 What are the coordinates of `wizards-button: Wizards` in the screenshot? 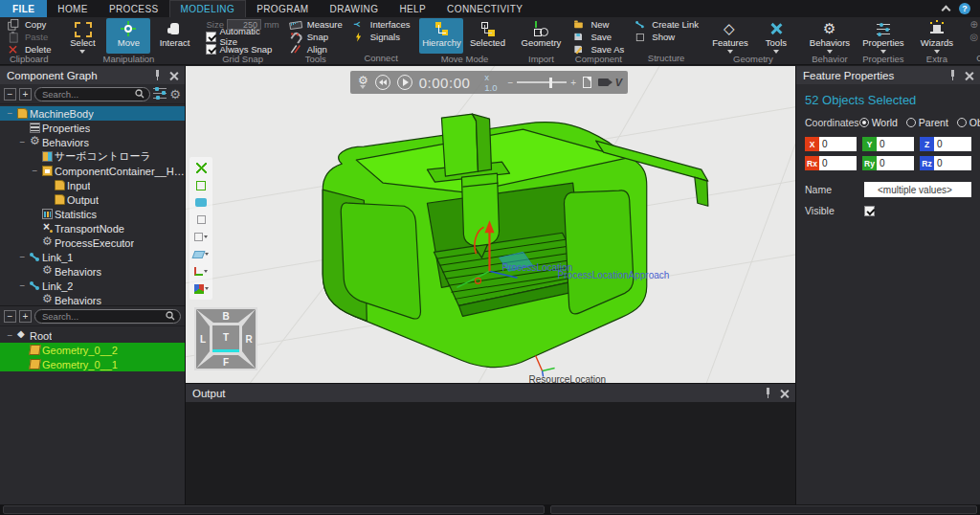 It's located at (937, 36).